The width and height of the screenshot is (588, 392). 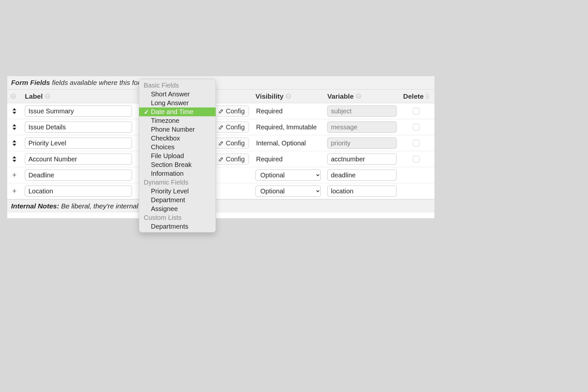 I want to click on dropdown-group-label: Basic Fields, so click(x=177, y=86).